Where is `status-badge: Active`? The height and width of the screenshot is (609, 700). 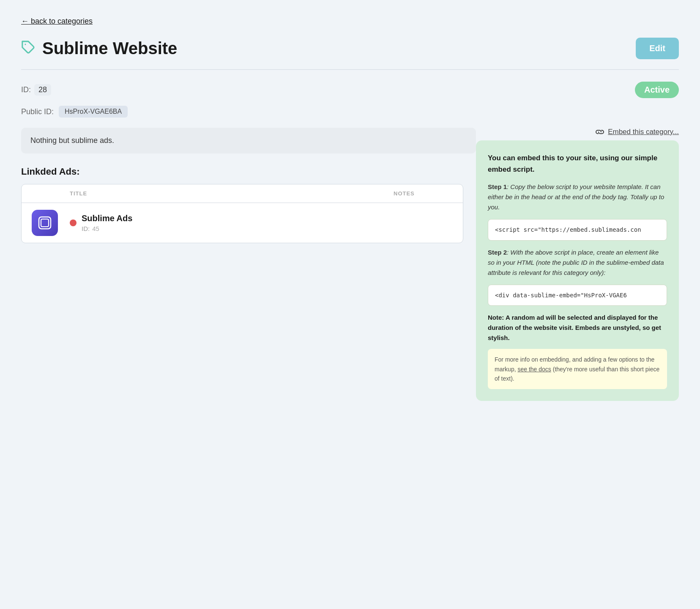 status-badge: Active is located at coordinates (657, 90).